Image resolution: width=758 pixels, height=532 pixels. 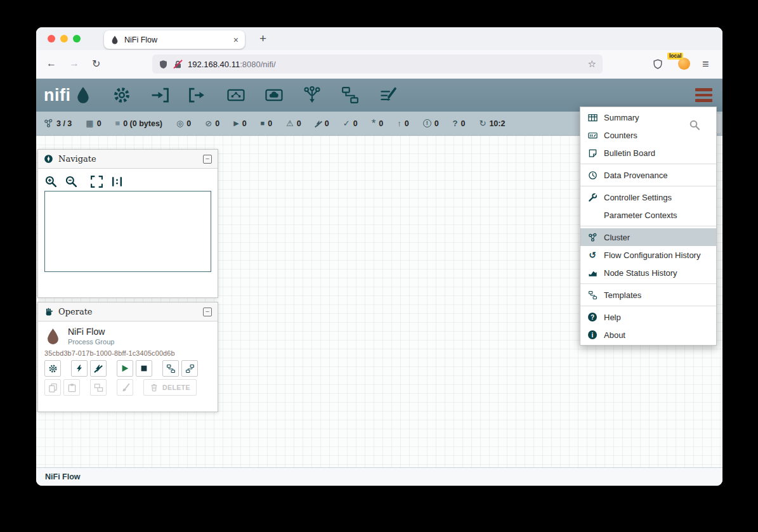 I want to click on menu-item-about: i About, so click(x=648, y=335).